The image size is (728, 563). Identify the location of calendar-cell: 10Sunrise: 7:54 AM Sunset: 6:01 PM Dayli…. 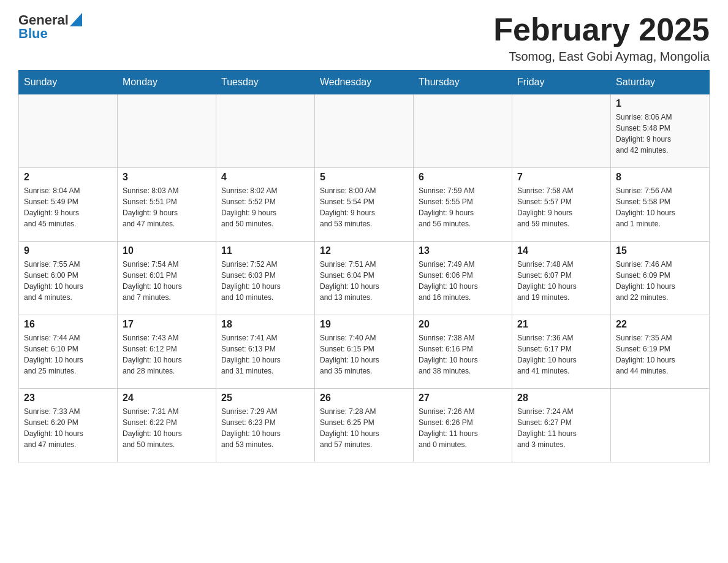
(167, 278).